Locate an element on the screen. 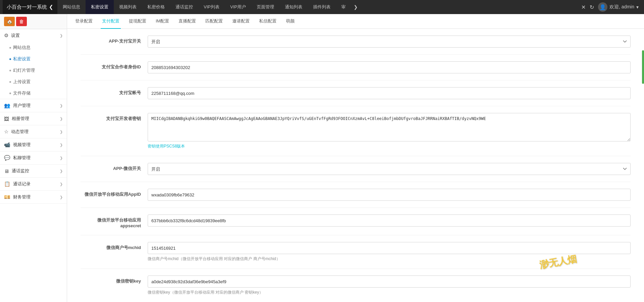 This screenshot has height=302, width=644. form-label-alipay-account: 支付宝帐号 is located at coordinates (114, 92).